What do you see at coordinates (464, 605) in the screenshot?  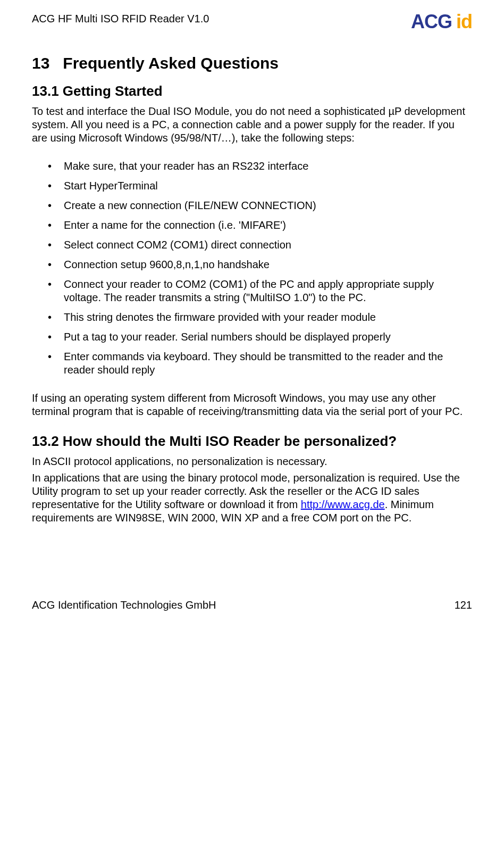 I see `footer-page-number: 121` at bounding box center [464, 605].